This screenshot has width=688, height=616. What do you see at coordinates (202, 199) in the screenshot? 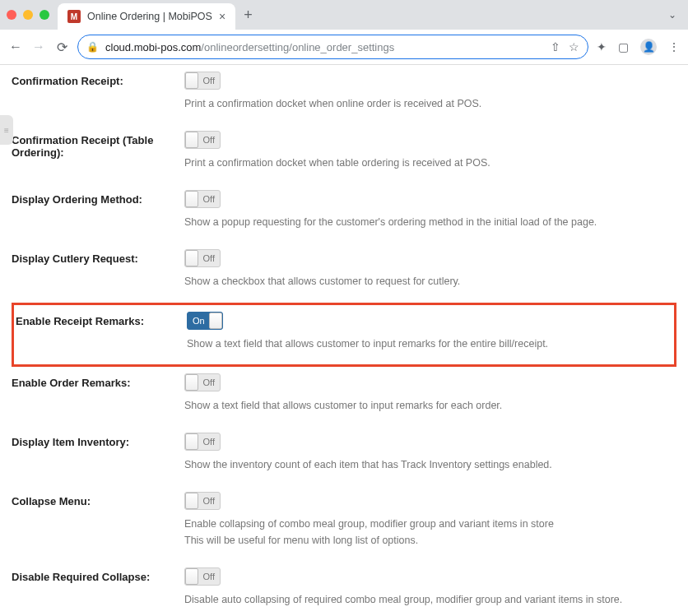
I see `toggle-display-ordering-method` at bounding box center [202, 199].